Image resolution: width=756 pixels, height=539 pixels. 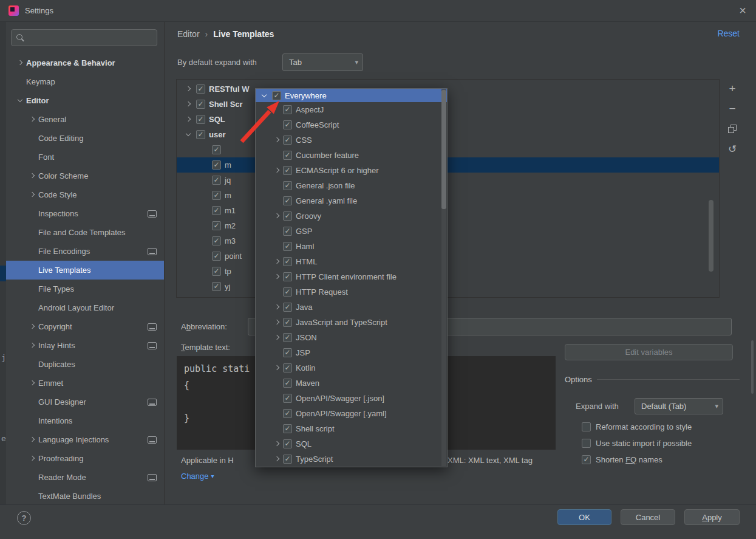 What do you see at coordinates (649, 352) in the screenshot?
I see `edit-variables-button: Edit variables` at bounding box center [649, 352].